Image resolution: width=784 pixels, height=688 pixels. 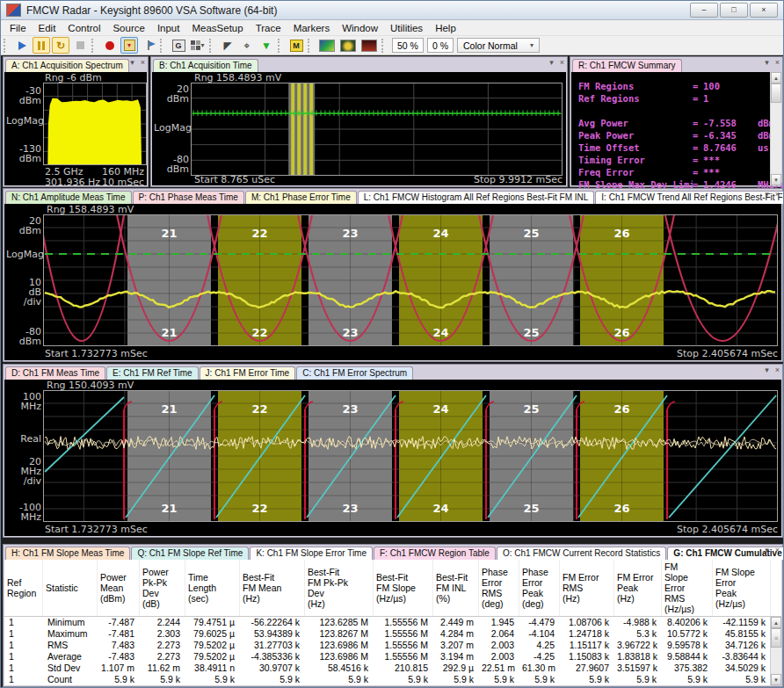 What do you see at coordinates (80, 46) in the screenshot?
I see `stop-icon` at bounding box center [80, 46].